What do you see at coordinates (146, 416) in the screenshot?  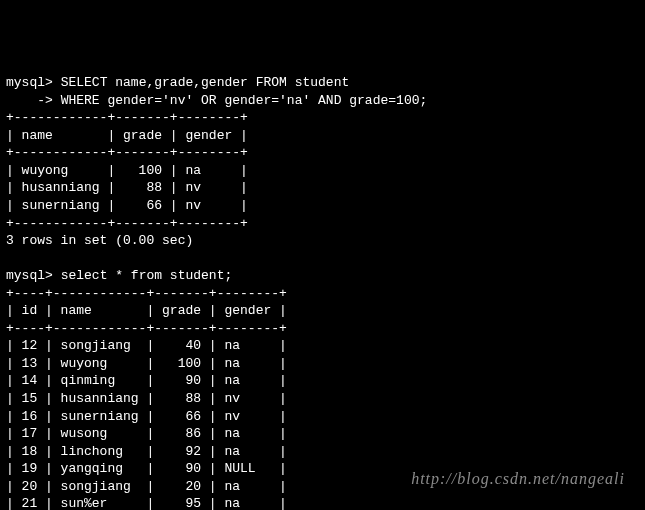 I see `table-row: | 16 | sunerniang | 66 | nv |` at bounding box center [146, 416].